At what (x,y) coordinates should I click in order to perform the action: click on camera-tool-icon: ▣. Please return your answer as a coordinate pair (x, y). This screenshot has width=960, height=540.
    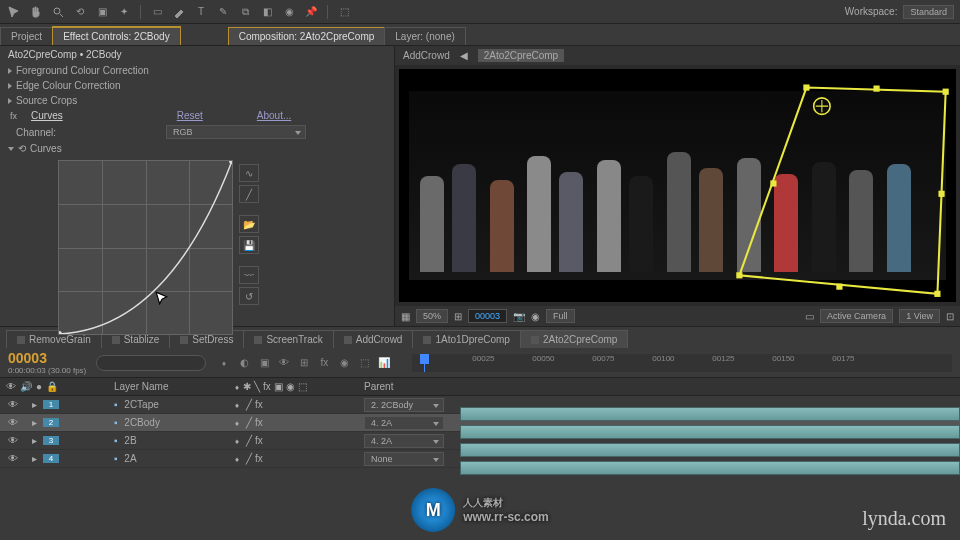
    Looking at the image, I should click on (102, 12).